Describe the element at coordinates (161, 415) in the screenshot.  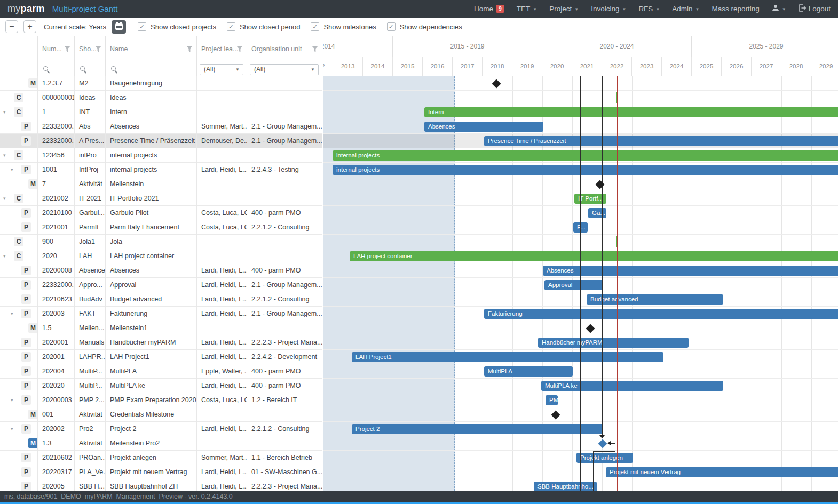
I see `table-row: M001AktivitätCredentials Milestone` at that location.